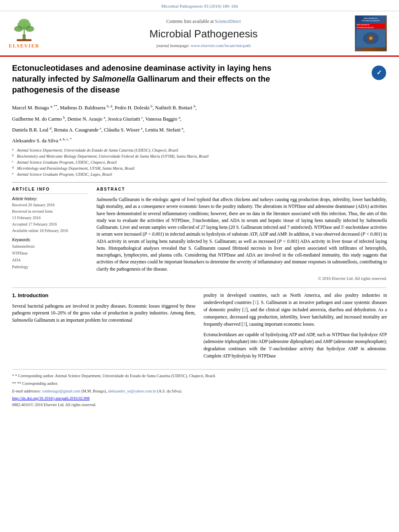 The image size is (399, 532). Describe the element at coordinates (173, 45) in the screenshot. I see `homepage-label: journal homepage:` at that location.